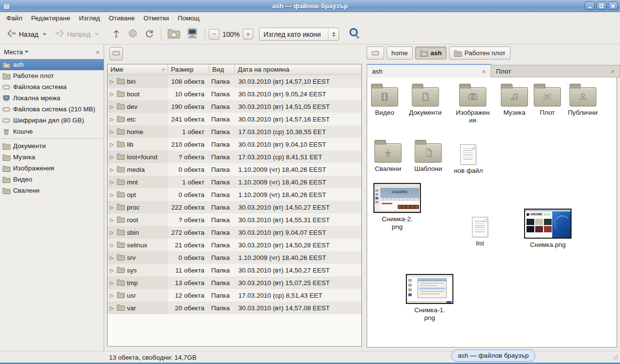  Describe the element at coordinates (514, 100) in the screenshot. I see `icon-item-music: Музика` at that location.